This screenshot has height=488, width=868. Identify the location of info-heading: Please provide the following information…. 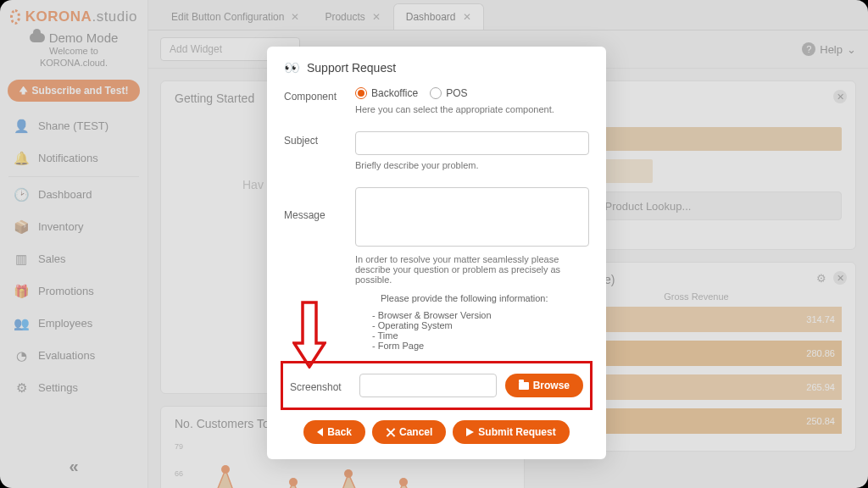
(472, 298).